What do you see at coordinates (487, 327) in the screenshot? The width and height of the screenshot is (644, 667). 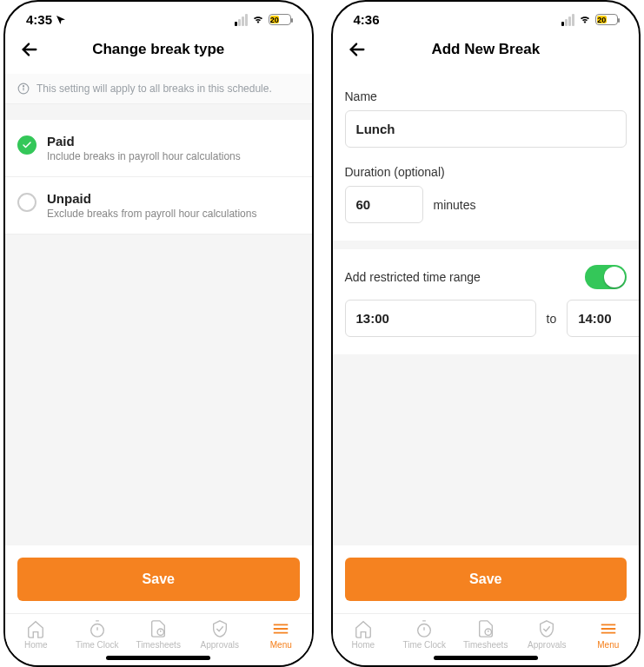 I see `time-range-row: to` at bounding box center [487, 327].